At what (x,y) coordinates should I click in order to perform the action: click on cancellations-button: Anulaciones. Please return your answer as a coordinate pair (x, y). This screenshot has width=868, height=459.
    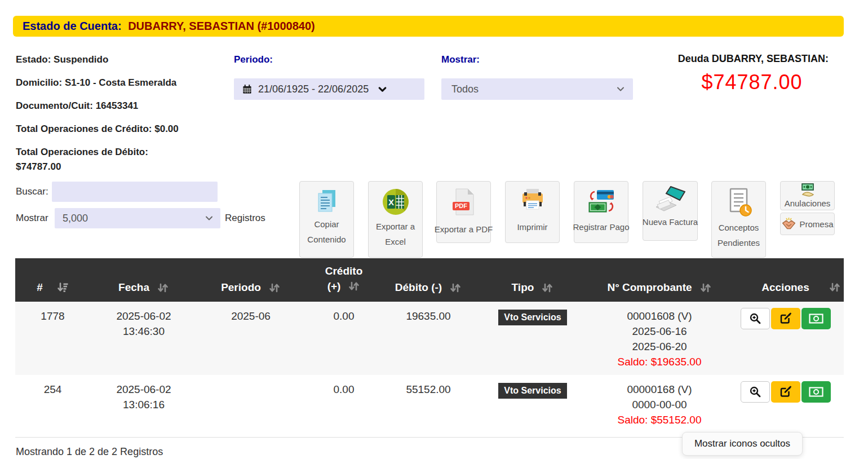
    Looking at the image, I should click on (807, 196).